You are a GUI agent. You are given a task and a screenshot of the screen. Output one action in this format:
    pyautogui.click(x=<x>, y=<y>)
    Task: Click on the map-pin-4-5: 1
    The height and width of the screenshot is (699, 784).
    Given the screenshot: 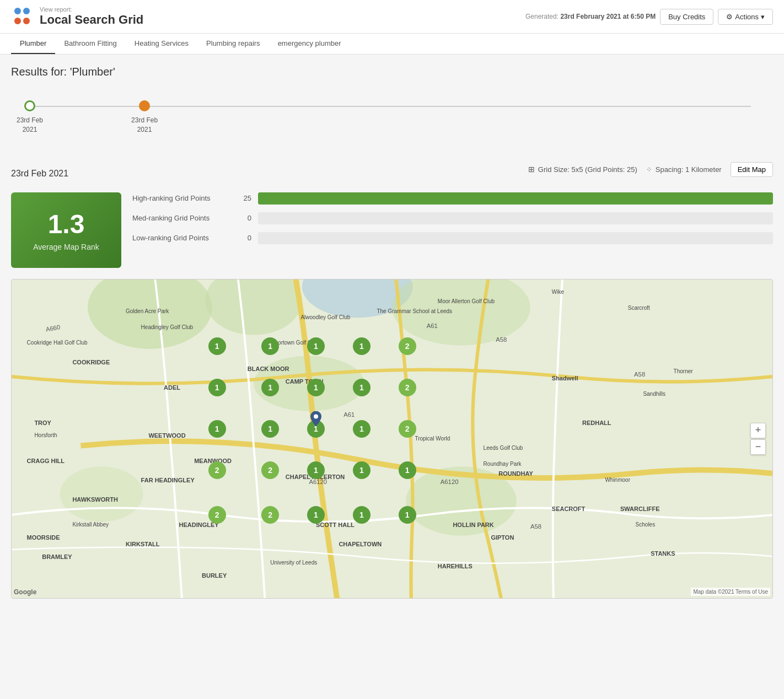 What is the action you would take?
    pyautogui.click(x=407, y=470)
    